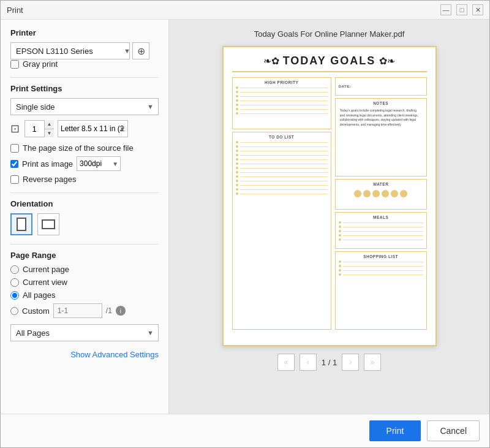  Describe the element at coordinates (48, 164) in the screenshot. I see `print-as-image-label: Print as image` at that location.